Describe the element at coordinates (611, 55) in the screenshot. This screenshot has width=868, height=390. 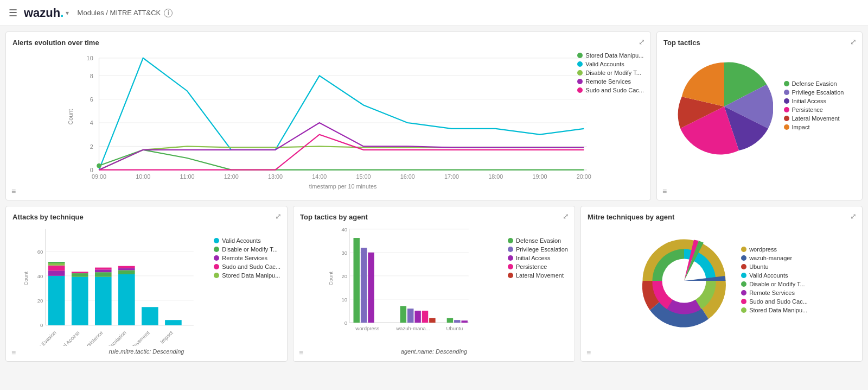
I see `legend-item: Stored Data Manipu...` at that location.